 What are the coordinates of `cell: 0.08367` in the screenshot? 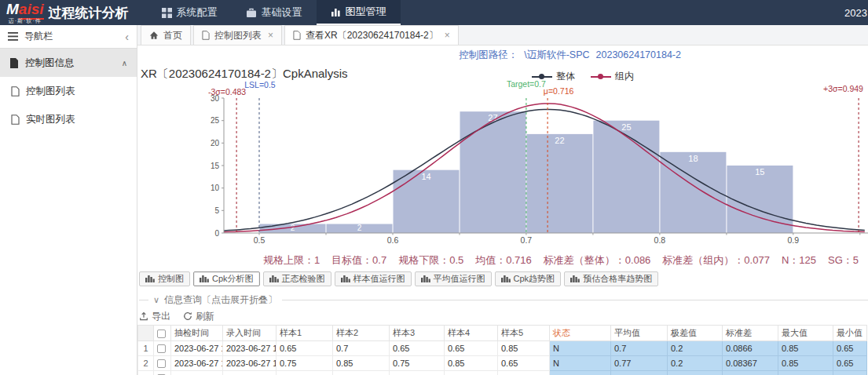 It's located at (751, 364).